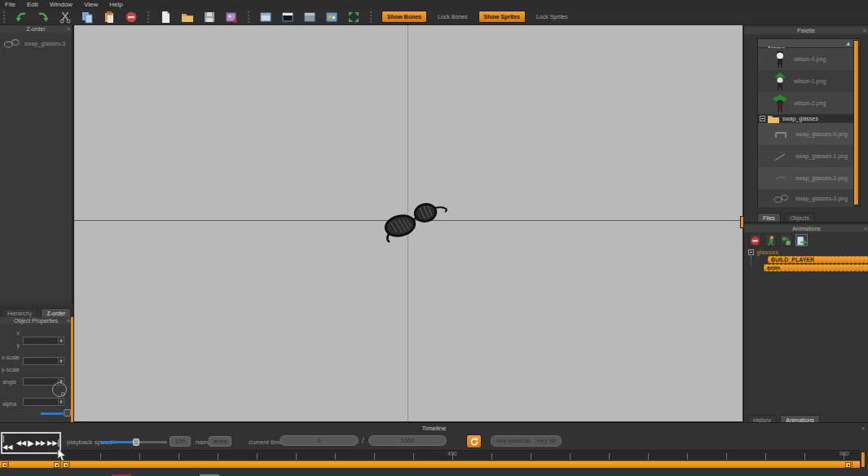 The height and width of the screenshot is (476, 868). What do you see at coordinates (180, 442) in the screenshot?
I see `playback-speed-input` at bounding box center [180, 442].